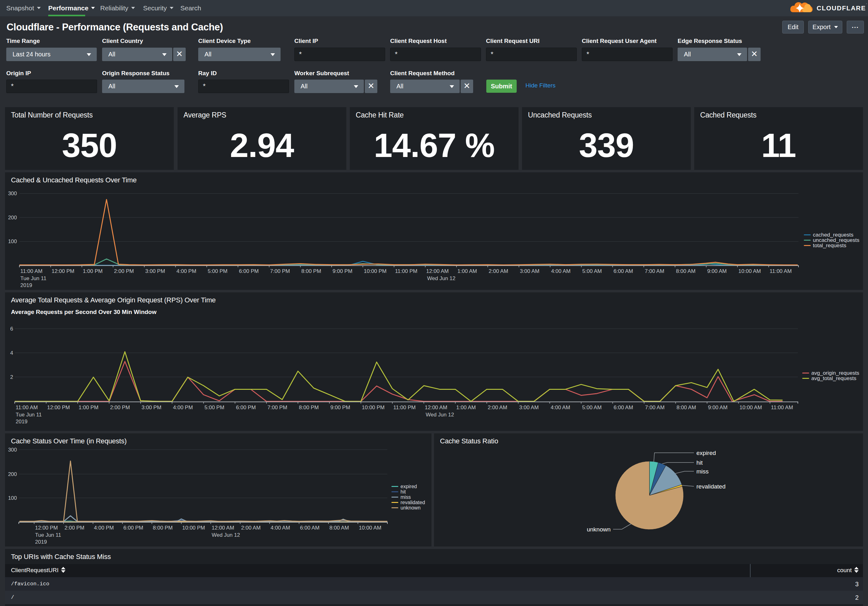  I want to click on svg-text: 2, so click(12, 377).